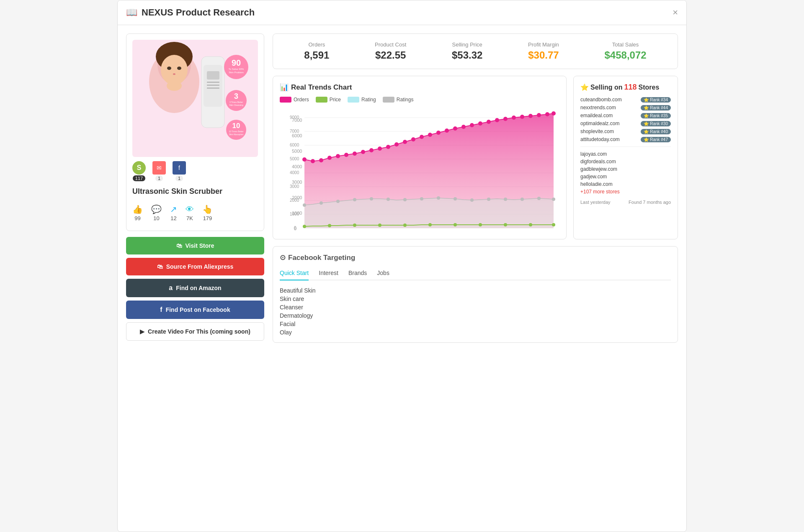 This screenshot has height=532, width=804. What do you see at coordinates (195, 267) in the screenshot?
I see `aliexpress-button: 🛍 Source From Aliexpress` at bounding box center [195, 267].